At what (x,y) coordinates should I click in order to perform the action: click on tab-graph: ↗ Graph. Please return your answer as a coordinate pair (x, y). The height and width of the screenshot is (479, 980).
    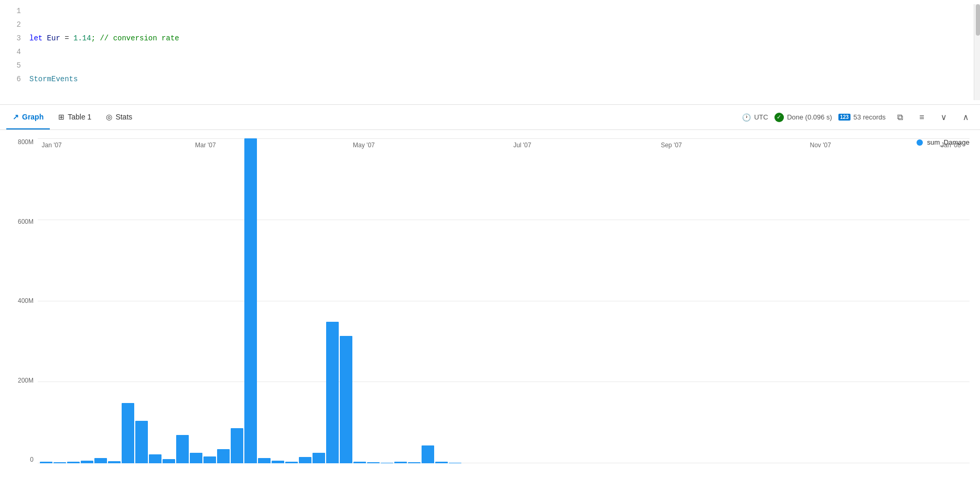
    Looking at the image, I should click on (28, 117).